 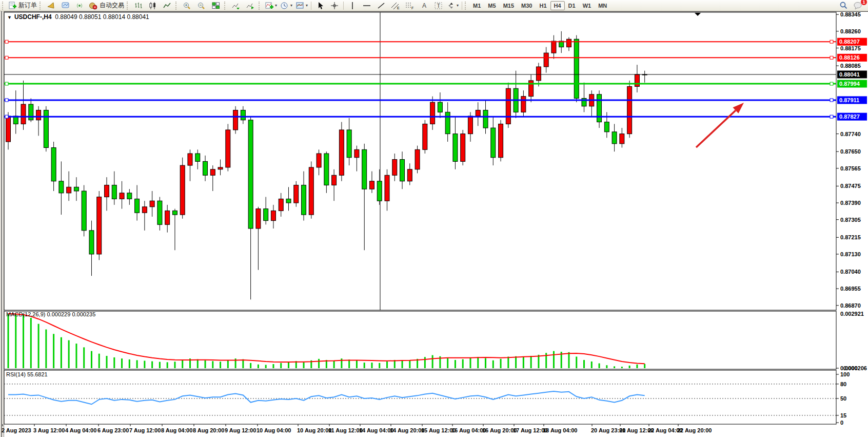 I want to click on crosshair-icon, so click(x=334, y=6).